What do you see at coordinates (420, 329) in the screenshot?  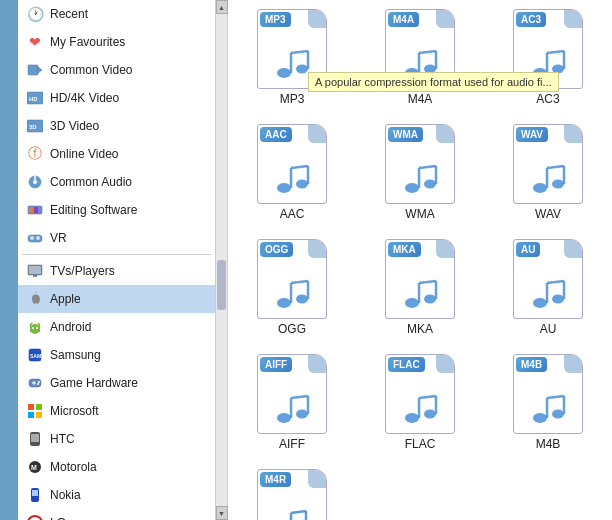 I see `format-name-mka: MKA` at bounding box center [420, 329].